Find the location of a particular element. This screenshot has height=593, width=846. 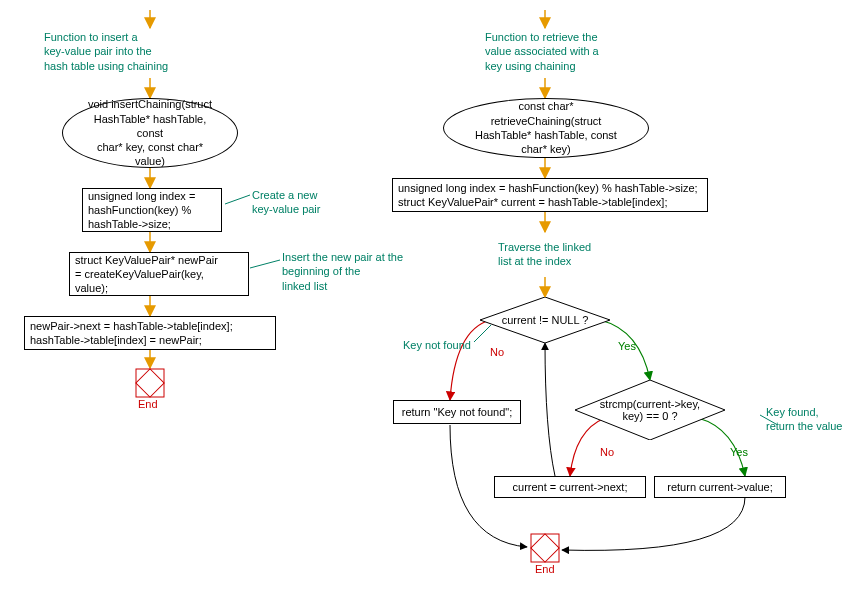

node-retrieve-signature: const char* retrieveChaining(structHashT… is located at coordinates (546, 128).